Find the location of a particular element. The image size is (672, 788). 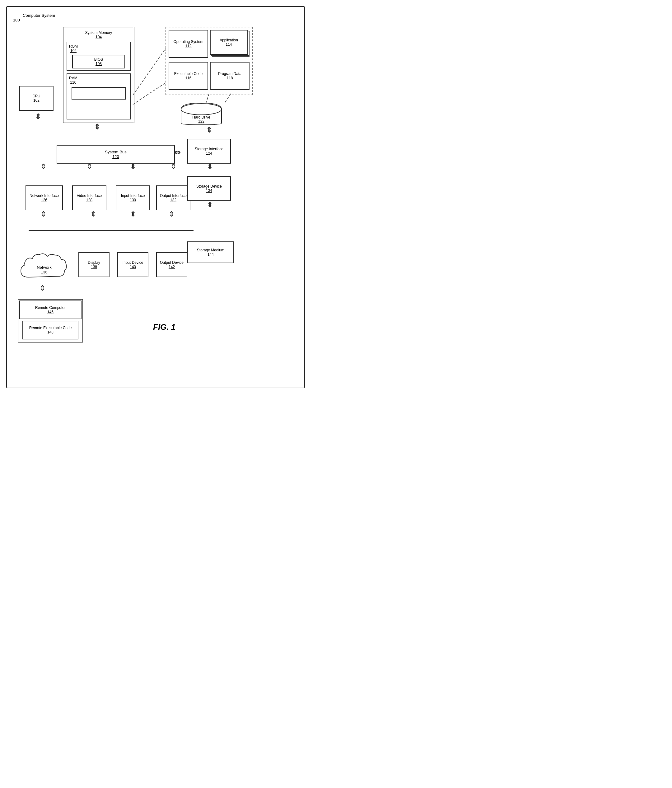

output-device-block: Output Device142 is located at coordinates (172, 265).